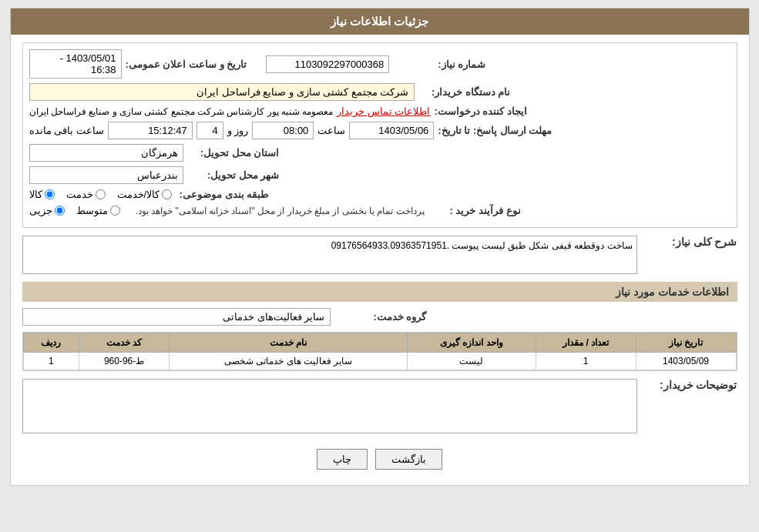 Image resolution: width=759 pixels, height=532 pixels. What do you see at coordinates (222, 194) in the screenshot?
I see `tabaqe-label: طبقه بندی موضوعی:` at bounding box center [222, 194].